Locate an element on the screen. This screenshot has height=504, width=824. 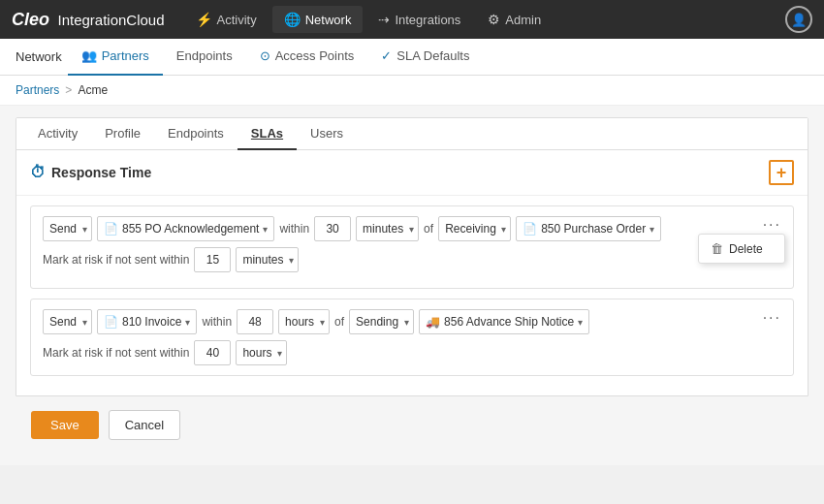
time-unit-dropdown-2: hours is located at coordinates (301, 322).